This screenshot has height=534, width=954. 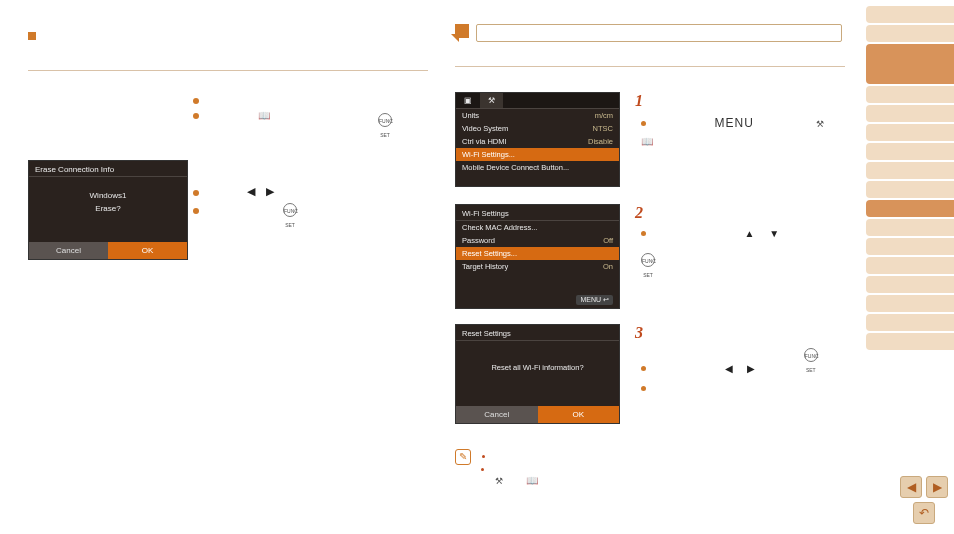 I want to click on camera-tab-icon: ▣, so click(x=468, y=100).